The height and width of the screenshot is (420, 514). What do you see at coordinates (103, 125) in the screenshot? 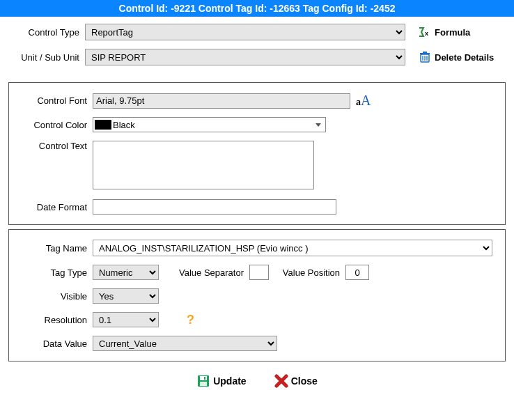
I see `color-swatch` at bounding box center [103, 125].